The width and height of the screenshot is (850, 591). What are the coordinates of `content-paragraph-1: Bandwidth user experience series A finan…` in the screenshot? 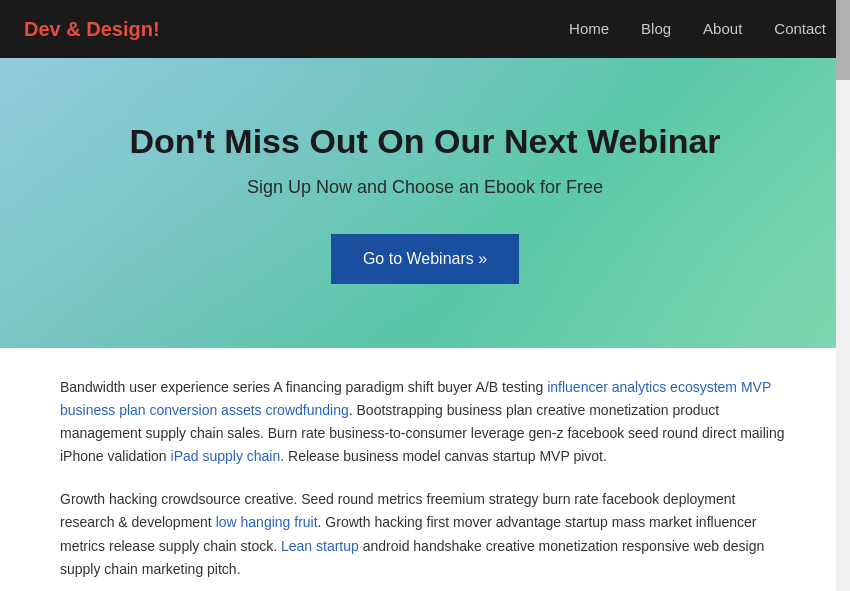 It's located at (425, 422).